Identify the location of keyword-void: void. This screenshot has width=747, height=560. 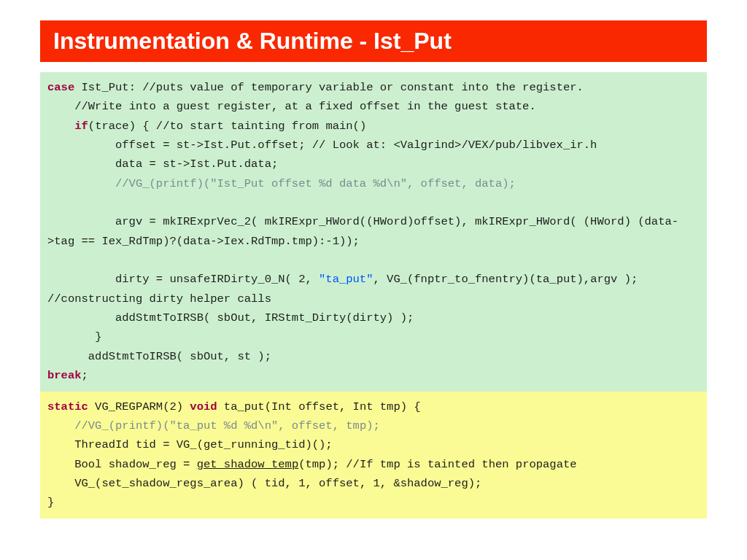
(203, 407).